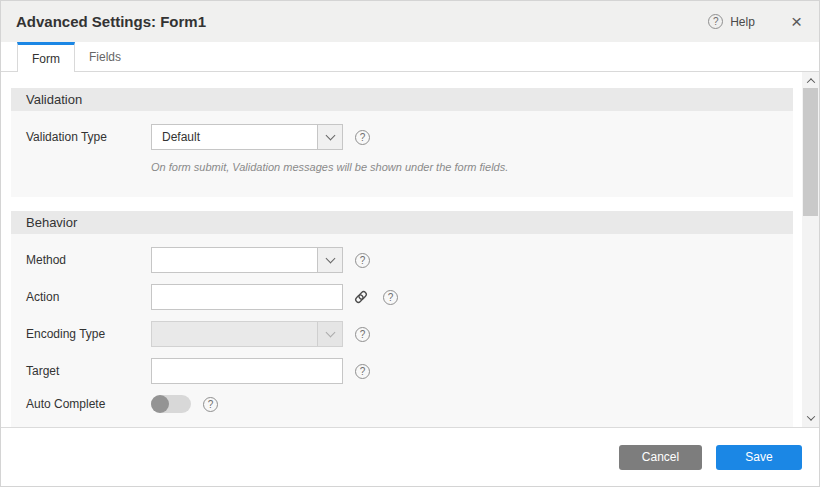  I want to click on dialog-title: Advanced Settings: Form1, so click(111, 22).